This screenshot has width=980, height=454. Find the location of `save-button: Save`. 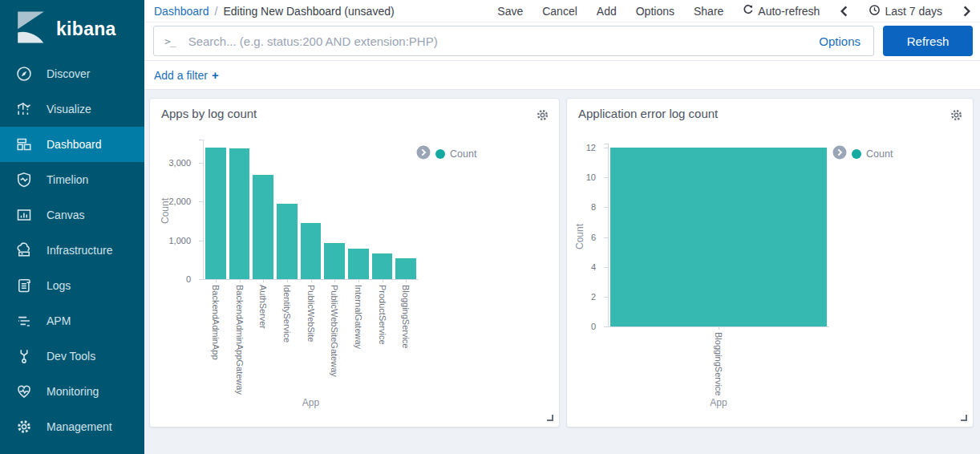

save-button: Save is located at coordinates (510, 11).